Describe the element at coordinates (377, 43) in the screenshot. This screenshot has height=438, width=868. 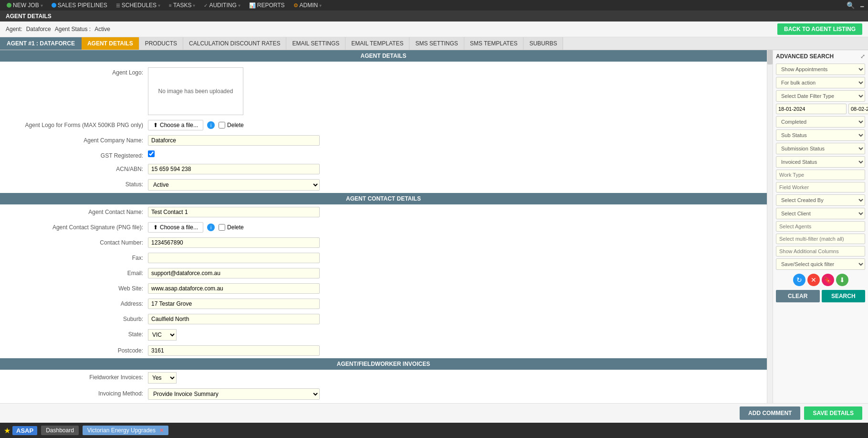
I see `tab-email-templates: EMAIL TEMPLATES` at that location.